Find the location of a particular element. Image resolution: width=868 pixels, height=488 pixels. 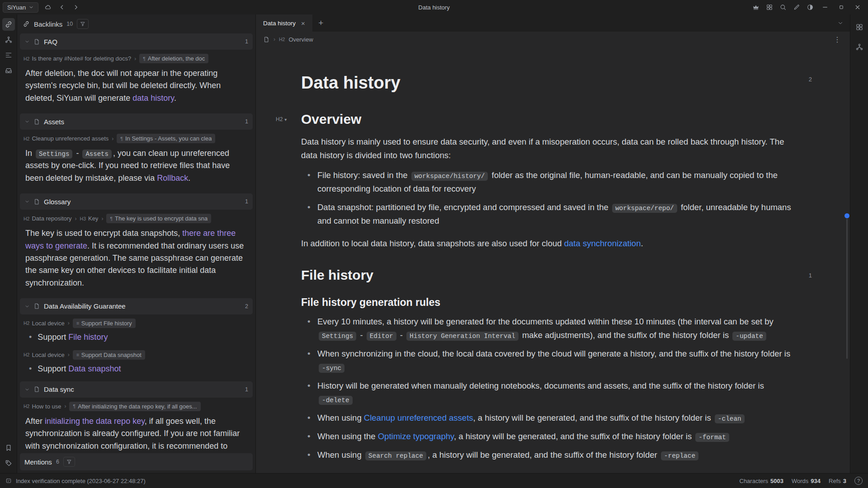

app-menu-button: SiYuan is located at coordinates (21, 7).